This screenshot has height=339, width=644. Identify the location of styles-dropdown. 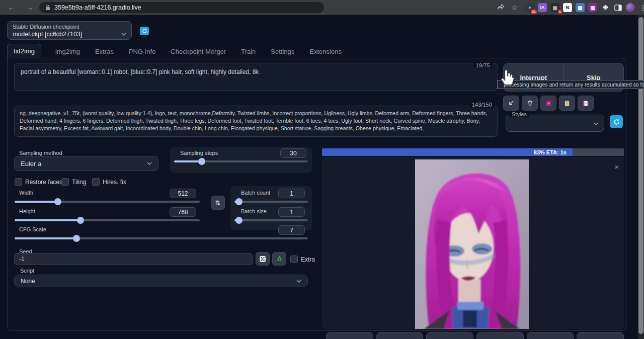
(555, 123).